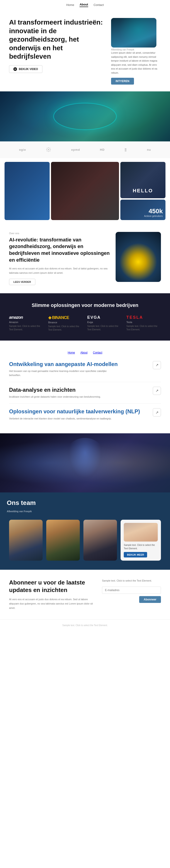 This screenshot has height=868, width=170. Describe the element at coordinates (85, 258) in the screenshot. I see `about-section: Over ons AI-revolutie: transformatie van…` at that location.